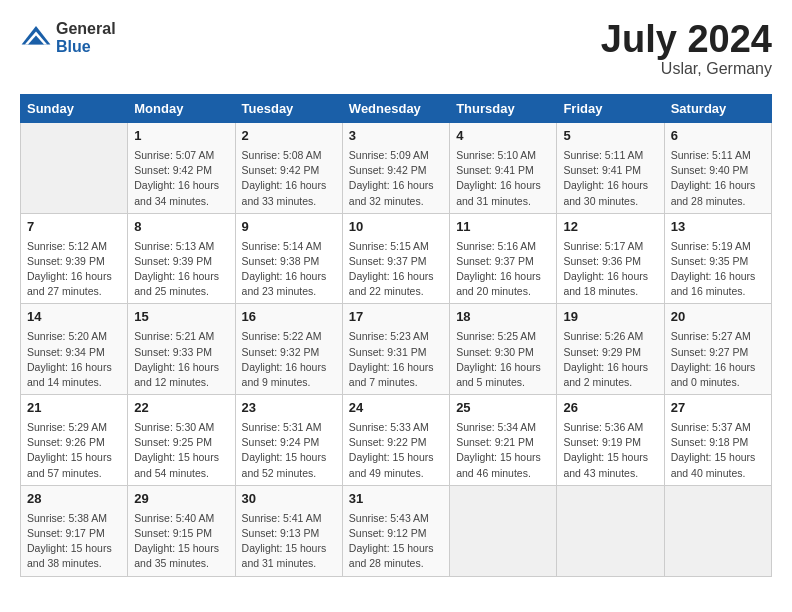 This screenshot has height=612, width=792. I want to click on day-number: 27, so click(718, 408).